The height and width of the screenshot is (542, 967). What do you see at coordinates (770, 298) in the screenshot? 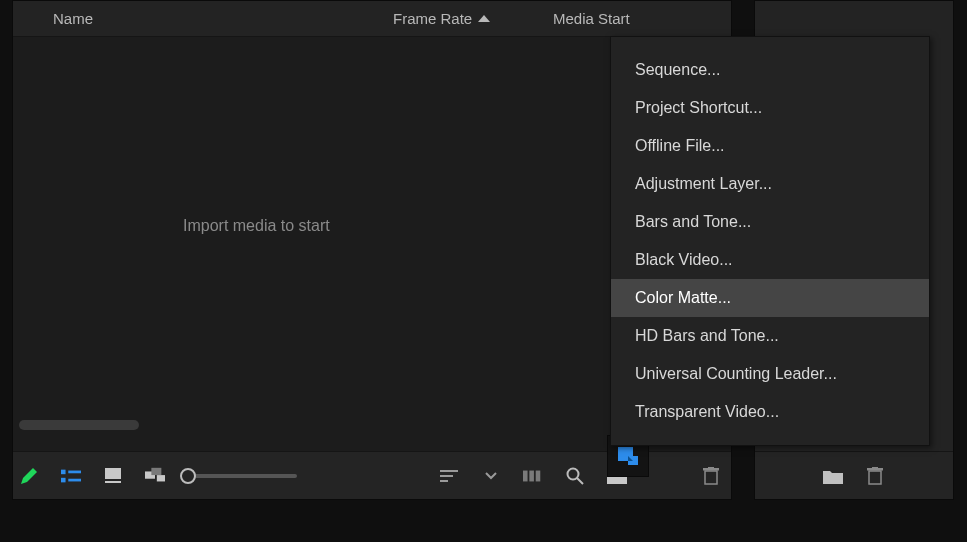
I see `menu-item-color-matte: Color Matte...` at bounding box center [770, 298].